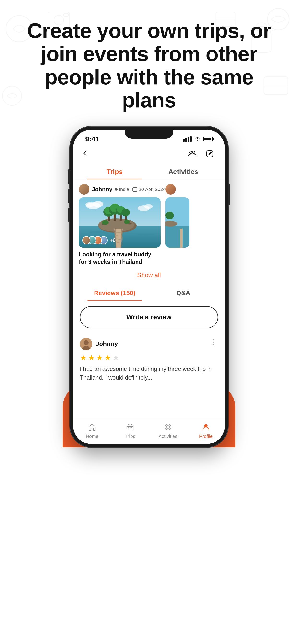 This screenshot has height=644, width=298. Describe the element at coordinates (183, 172) in the screenshot. I see `tab-activities: Activities` at that location.